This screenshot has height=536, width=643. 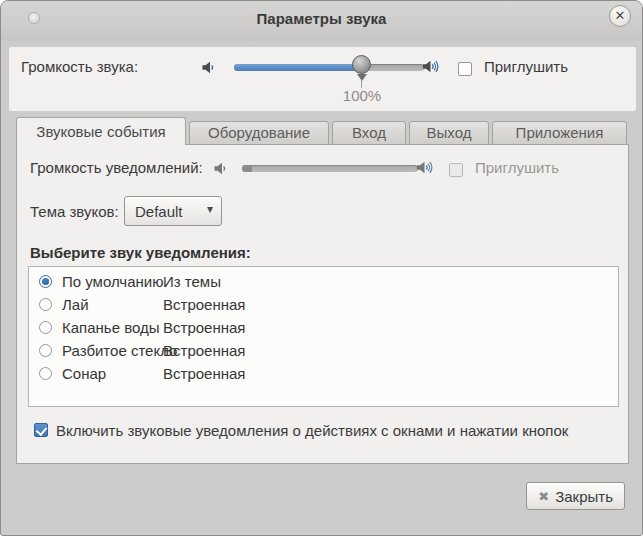 What do you see at coordinates (112, 282) in the screenshot?
I see `sound-name: По умолчанию` at bounding box center [112, 282].